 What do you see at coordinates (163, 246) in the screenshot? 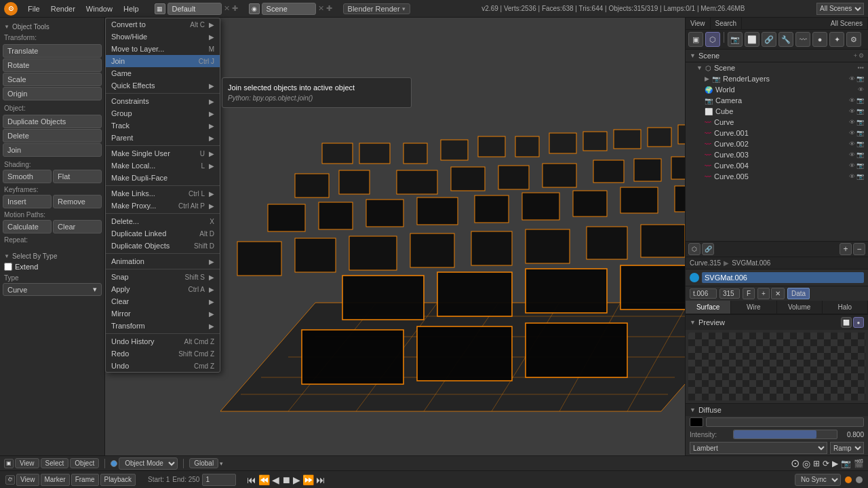
I see `menu-duplicate-objects: Duplicate Objects Shift D` at bounding box center [163, 246].